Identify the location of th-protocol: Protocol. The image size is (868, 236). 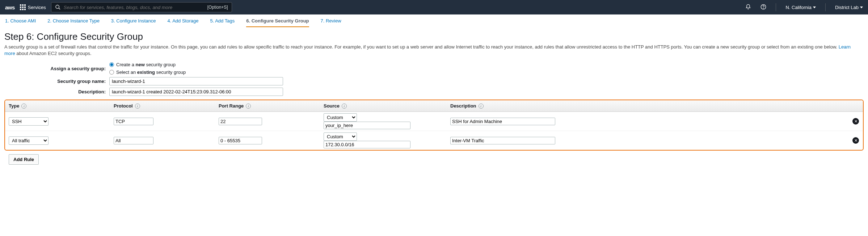
(123, 106).